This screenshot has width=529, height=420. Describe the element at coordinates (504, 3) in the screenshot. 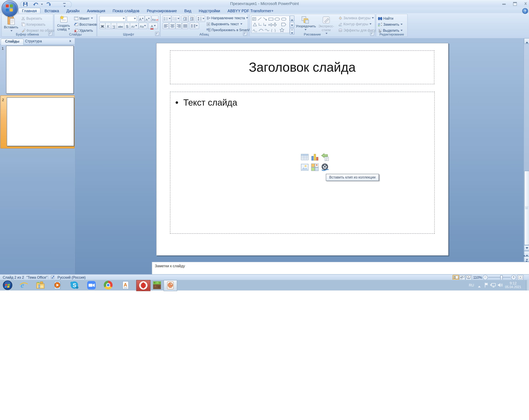

I see `minimize-button` at that location.